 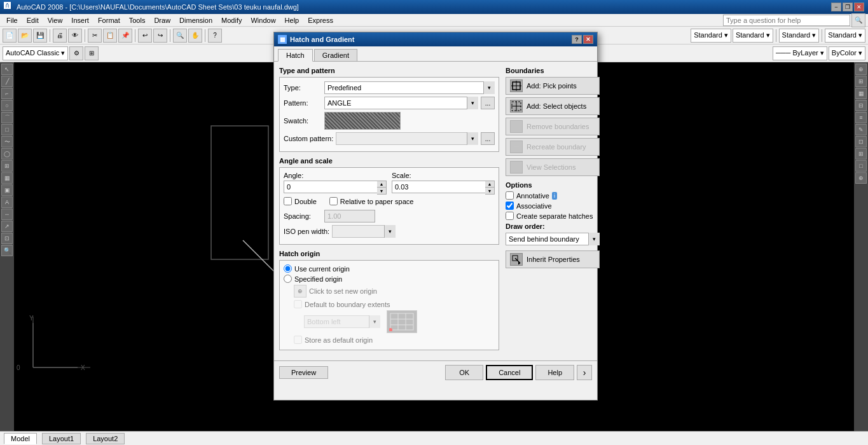 What do you see at coordinates (787, 20) in the screenshot?
I see `help-search-input` at bounding box center [787, 20].